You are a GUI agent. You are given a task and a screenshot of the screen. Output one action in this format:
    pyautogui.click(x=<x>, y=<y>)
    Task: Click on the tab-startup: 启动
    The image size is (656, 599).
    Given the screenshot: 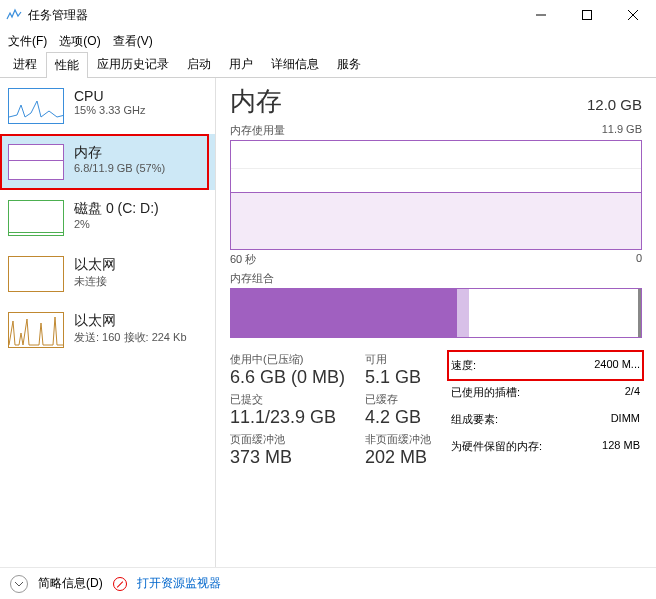 What is the action you would take?
    pyautogui.click(x=199, y=64)
    